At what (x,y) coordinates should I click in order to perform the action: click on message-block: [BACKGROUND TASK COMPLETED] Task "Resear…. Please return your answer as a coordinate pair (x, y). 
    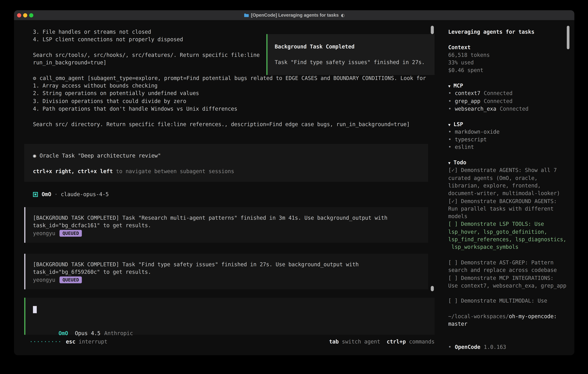
    Looking at the image, I should click on (226, 225).